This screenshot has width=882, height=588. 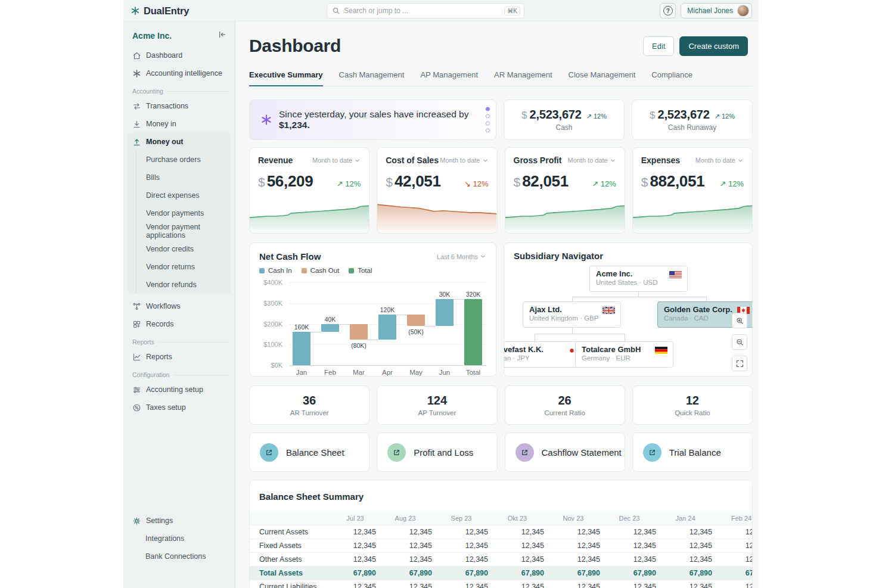 What do you see at coordinates (137, 74) in the screenshot?
I see `spark-icon` at bounding box center [137, 74].